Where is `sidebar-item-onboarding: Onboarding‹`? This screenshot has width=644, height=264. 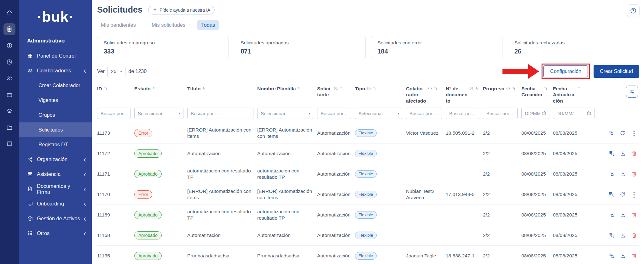 sidebar-item-onboarding: Onboarding‹ is located at coordinates (55, 204).